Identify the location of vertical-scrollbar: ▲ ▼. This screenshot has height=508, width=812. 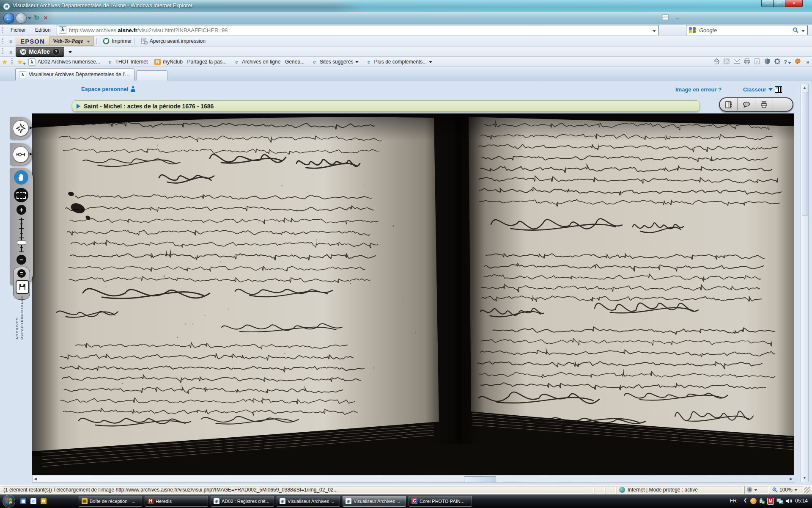
(804, 283).